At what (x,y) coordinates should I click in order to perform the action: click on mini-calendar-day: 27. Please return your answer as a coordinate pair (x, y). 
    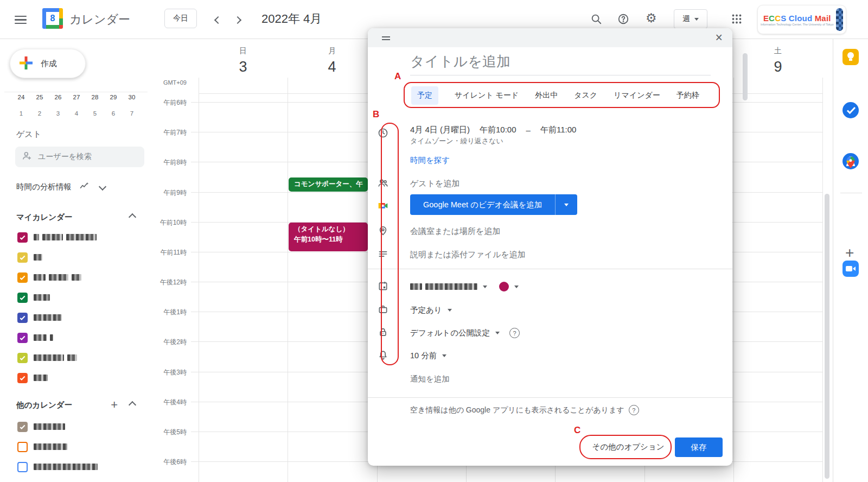
    Looking at the image, I should click on (76, 97).